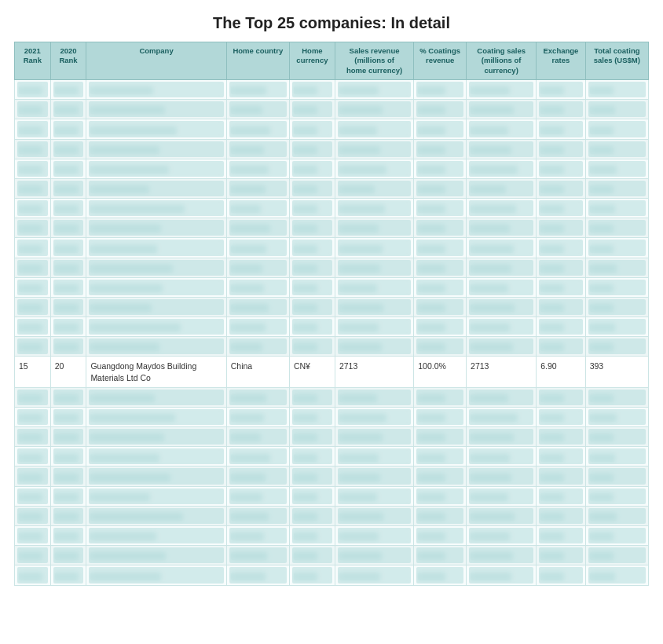  What do you see at coordinates (312, 372) in the screenshot?
I see `table-cell: CN¥` at bounding box center [312, 372].